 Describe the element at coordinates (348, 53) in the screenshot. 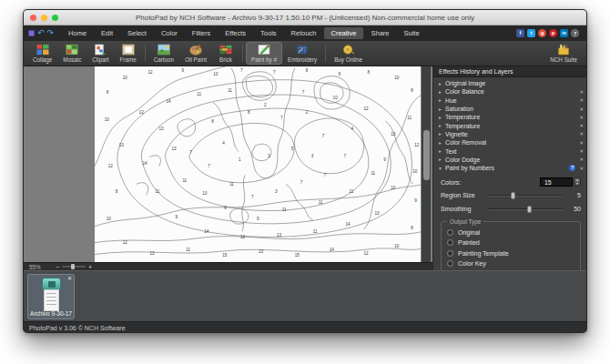

I see `buy-online-button: Buy Online` at that location.